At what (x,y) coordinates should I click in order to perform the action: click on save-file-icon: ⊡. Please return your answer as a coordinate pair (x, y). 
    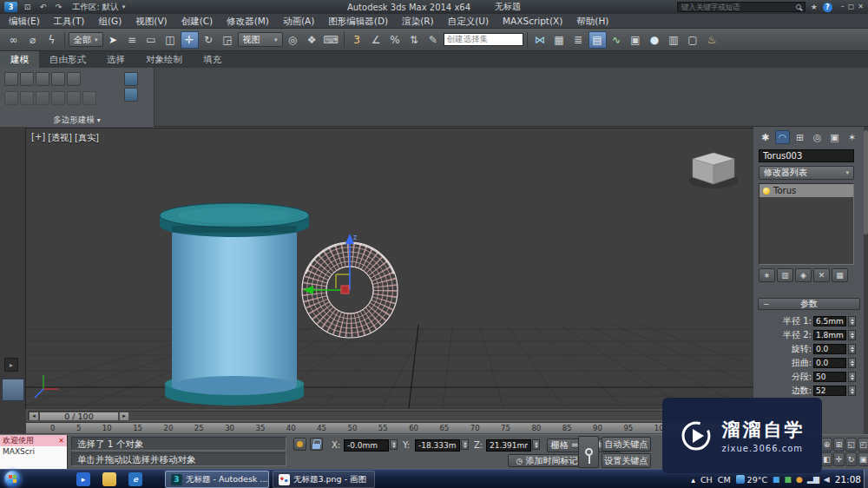
    Looking at the image, I should click on (28, 7).